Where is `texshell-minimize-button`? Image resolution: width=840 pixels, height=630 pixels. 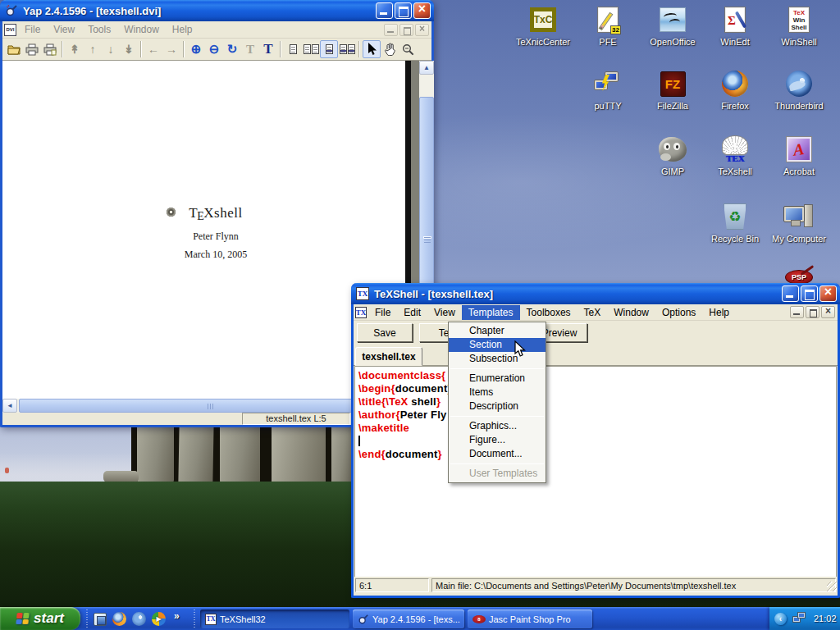 texshell-minimize-button is located at coordinates (791, 294).